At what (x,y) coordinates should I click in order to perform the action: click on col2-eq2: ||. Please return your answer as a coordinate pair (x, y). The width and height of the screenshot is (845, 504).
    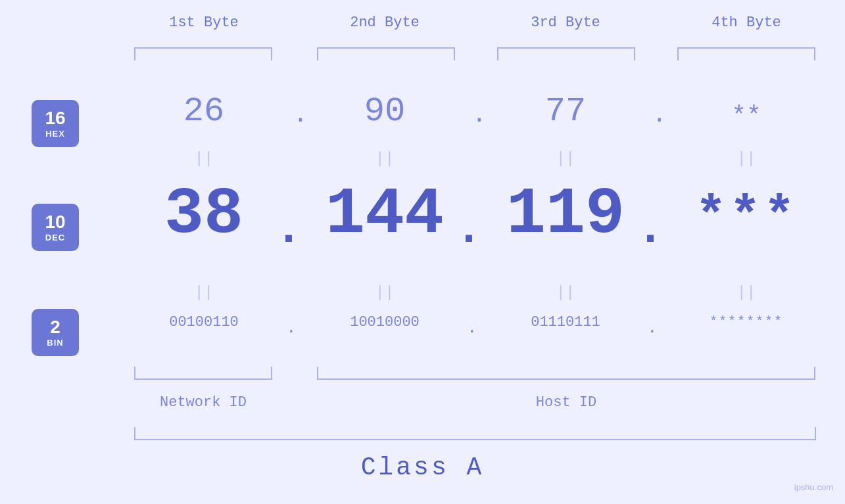
    Looking at the image, I should click on (385, 293).